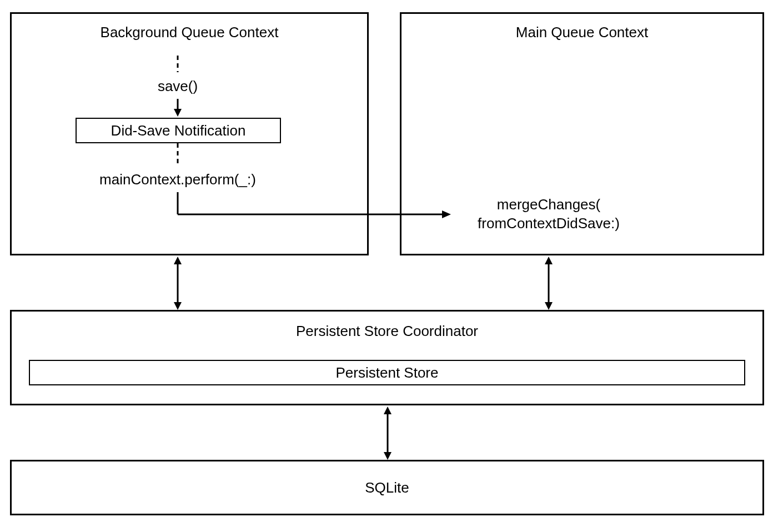  Describe the element at coordinates (189, 32) in the screenshot. I see `background-queue-title: Background Queue Context` at that location.